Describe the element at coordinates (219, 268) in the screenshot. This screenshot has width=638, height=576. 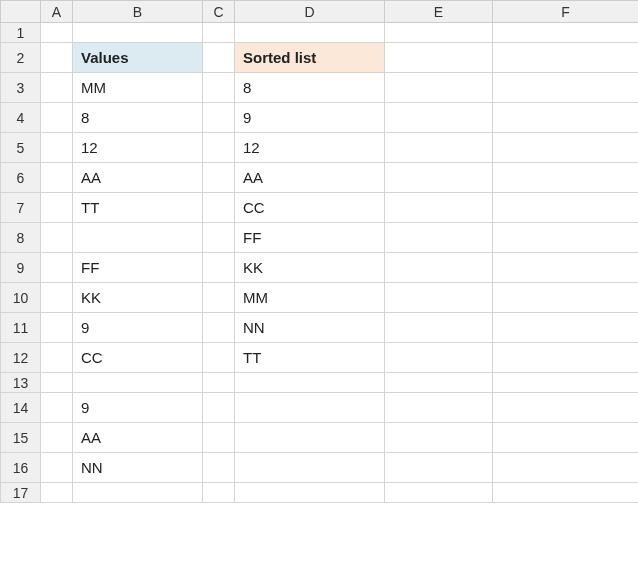
I see `cell-C9` at that location.